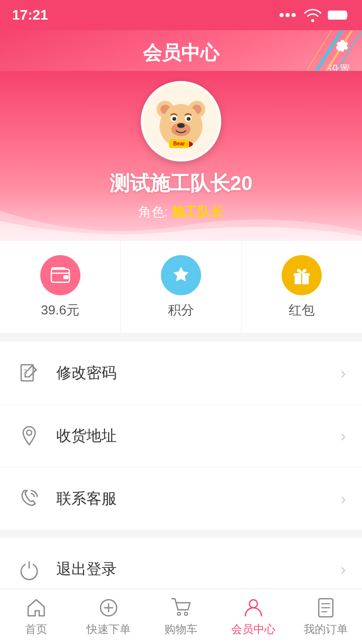  Describe the element at coordinates (60, 287) in the screenshot. I see `stat-wallet: 39.6元` at that location.